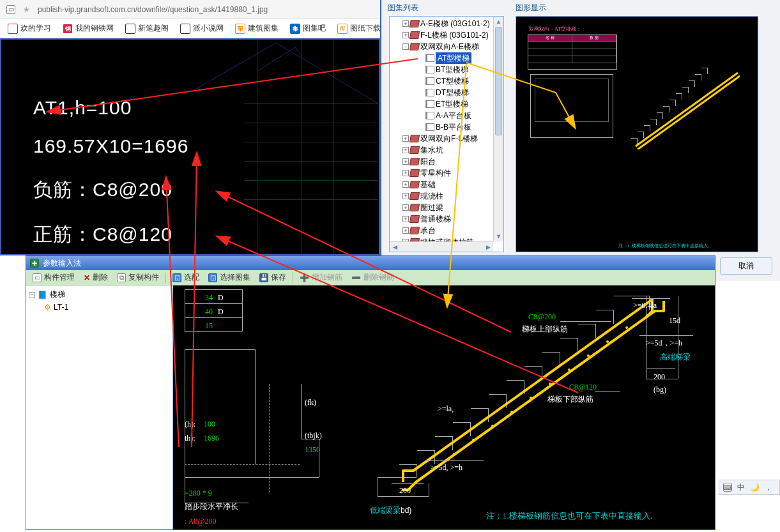 Image resolution: width=780 pixels, height=532 pixels. I want to click on manage-icon: ▭, so click(37, 278).